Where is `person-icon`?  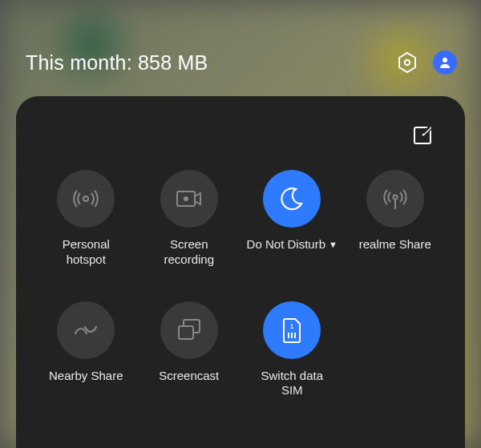 person-icon is located at coordinates (445, 63).